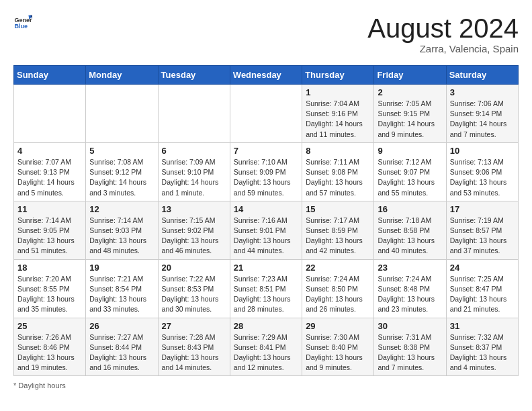 This screenshot has width=532, height=411. What do you see at coordinates (50, 289) in the screenshot?
I see `calendar-cell: 18Sunrise: 7:20 AM Sunset: 8:55 PM Dayli…` at bounding box center [50, 289].